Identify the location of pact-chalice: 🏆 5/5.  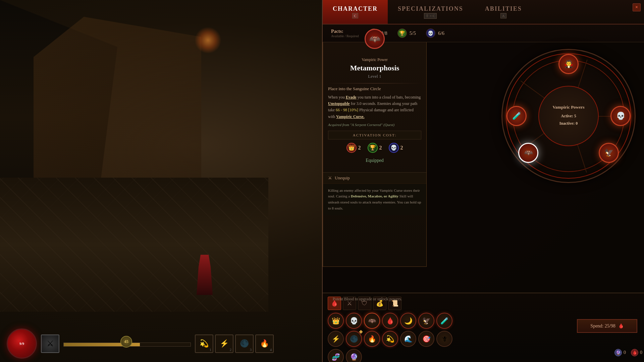
(407, 33).